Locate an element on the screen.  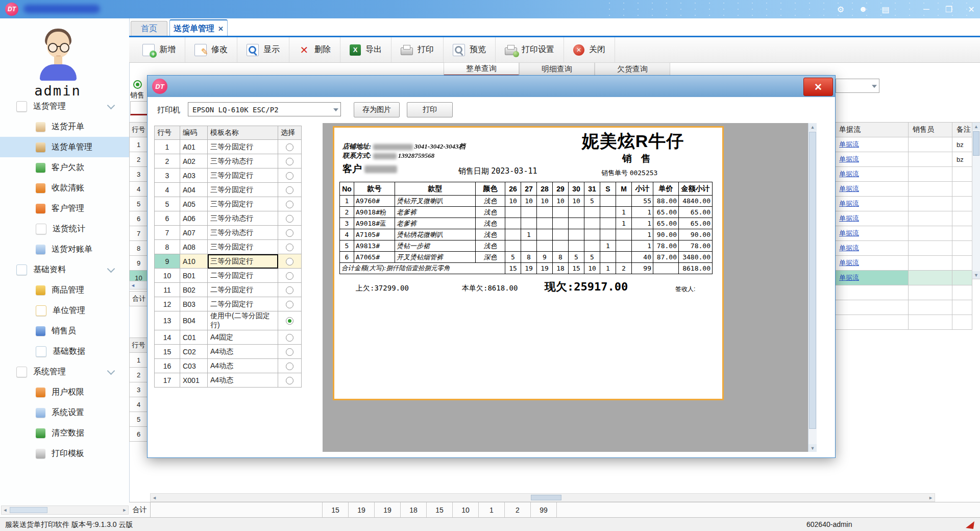
template-row: 12 B03 二等分固定行 is located at coordinates (228, 304).